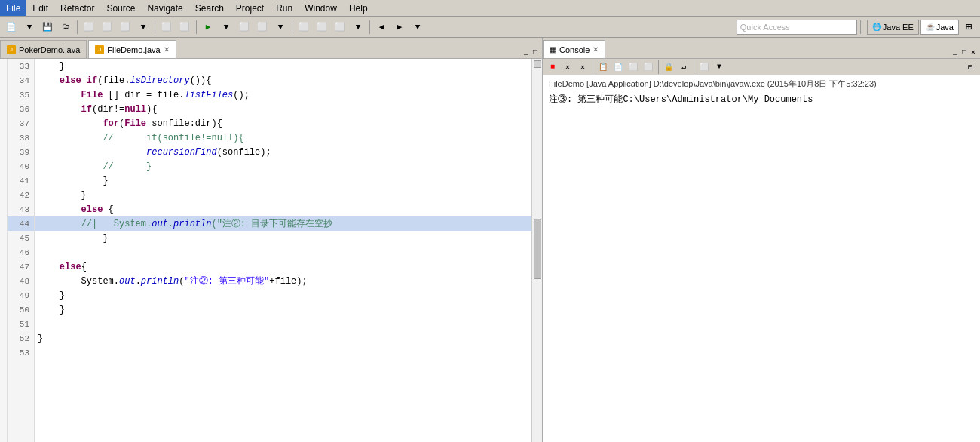 Image resolution: width=980 pixels, height=442 pixels. I want to click on quick-access-input: Quick Access, so click(797, 27).